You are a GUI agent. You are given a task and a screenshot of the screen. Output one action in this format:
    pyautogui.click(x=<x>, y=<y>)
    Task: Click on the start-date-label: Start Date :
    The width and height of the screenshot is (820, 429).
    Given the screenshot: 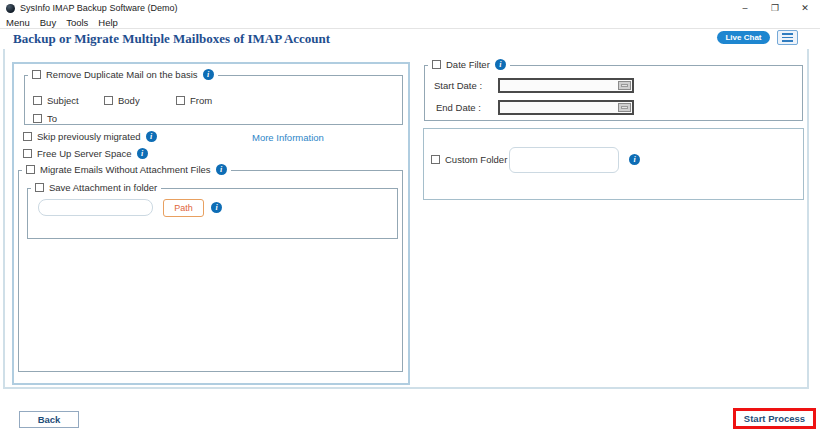 What is the action you would take?
    pyautogui.click(x=458, y=86)
    